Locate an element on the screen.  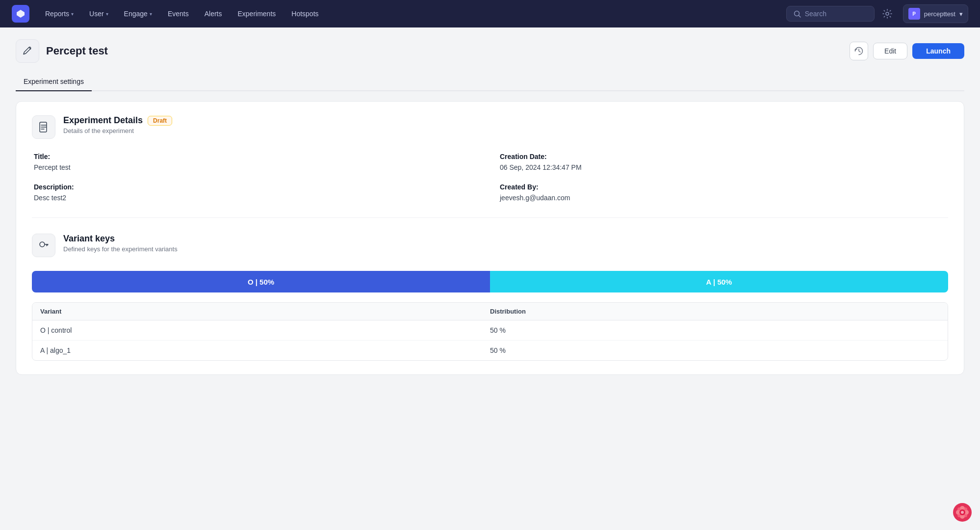
draft-badge: Draft is located at coordinates (160, 121).